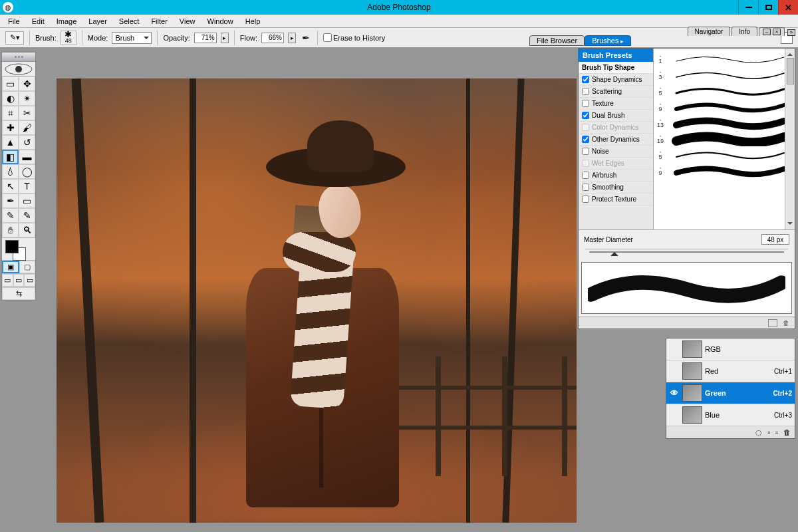 The height and width of the screenshot is (532, 798). I want to click on standard-mode-button: ▣, so click(11, 267).